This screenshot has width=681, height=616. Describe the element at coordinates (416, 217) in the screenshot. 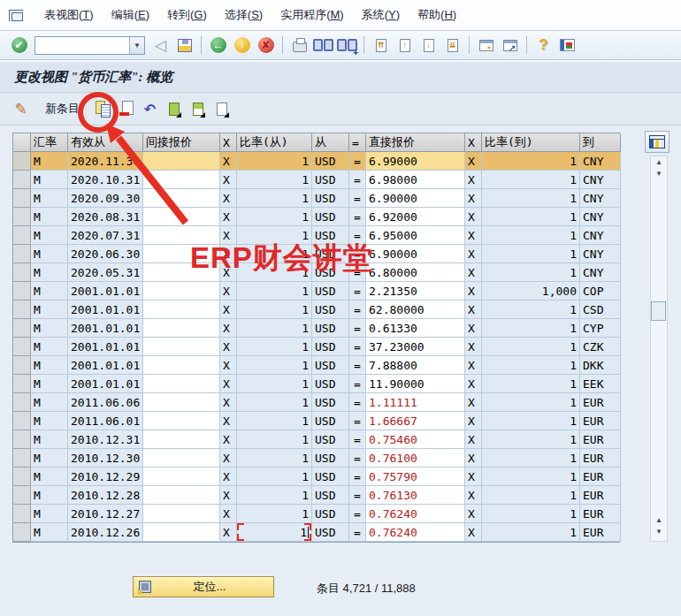

I see `cell-direct: 6.92000` at that location.